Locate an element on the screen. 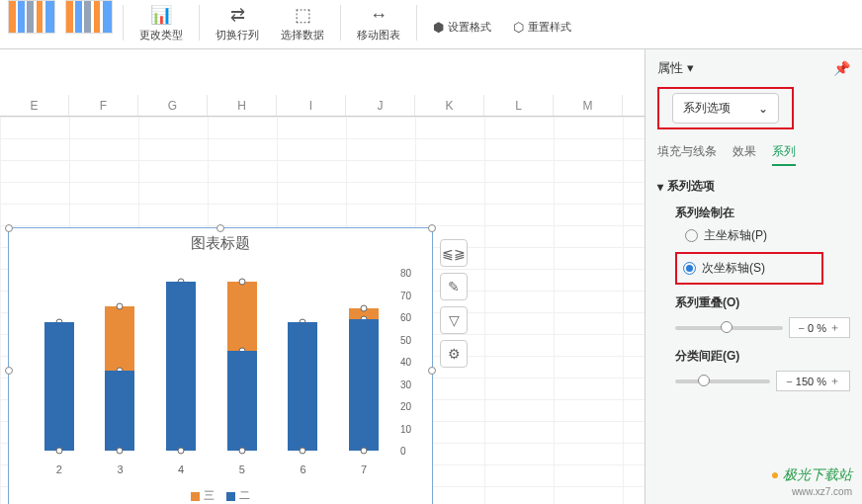  select-data-icon: ⬚ is located at coordinates (302, 15).